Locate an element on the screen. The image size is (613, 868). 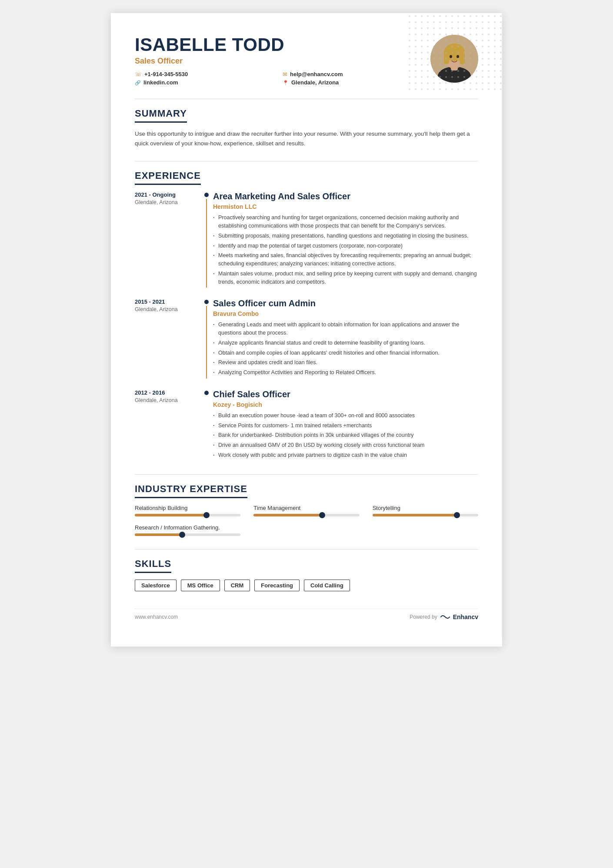
expertise-divider is located at coordinates (306, 549).